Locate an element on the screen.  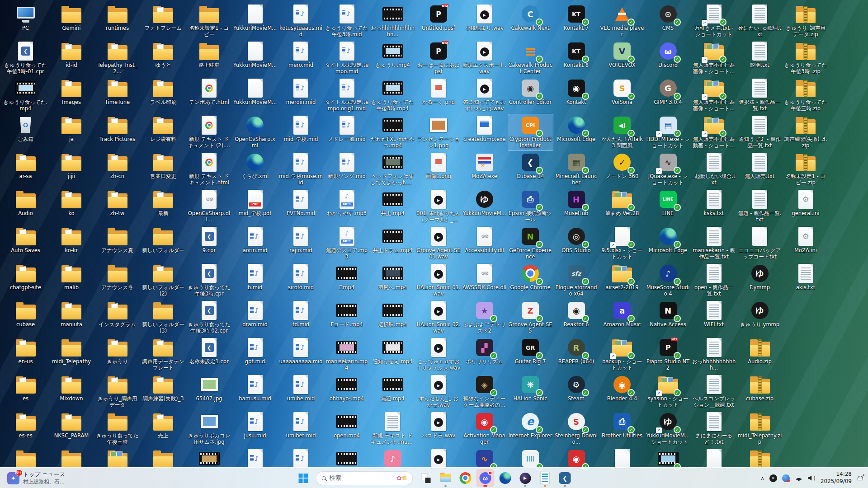
desktop-icon: e✓Internet Explorer is located at coordinates (531, 429).